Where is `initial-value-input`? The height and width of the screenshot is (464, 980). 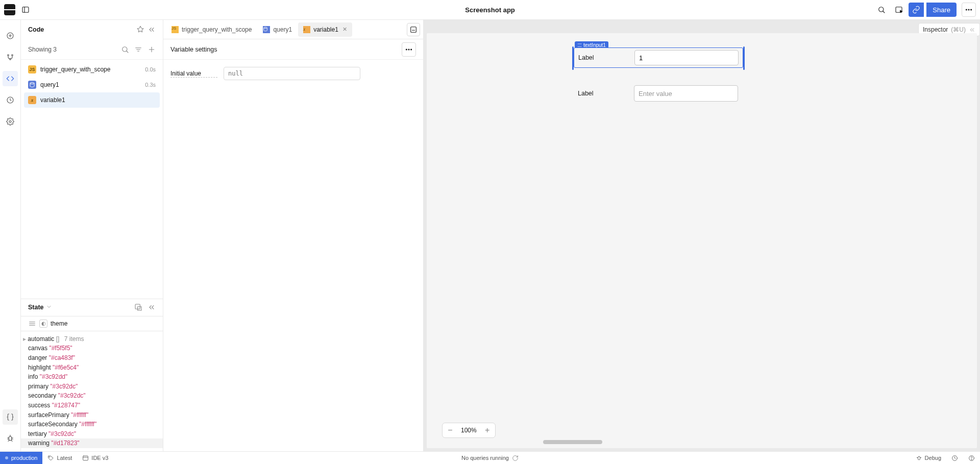
initial-value-input is located at coordinates (292, 74).